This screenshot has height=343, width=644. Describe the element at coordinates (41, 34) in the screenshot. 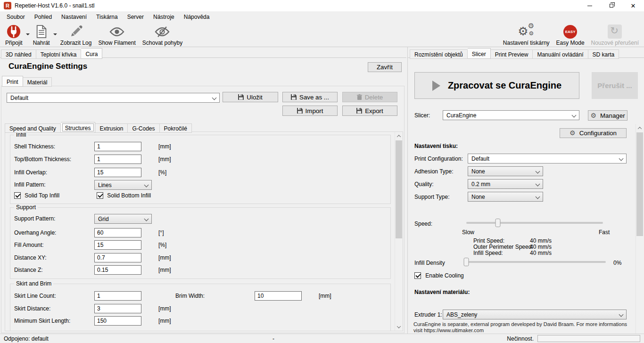

I see `load-button: Nahrát` at that location.